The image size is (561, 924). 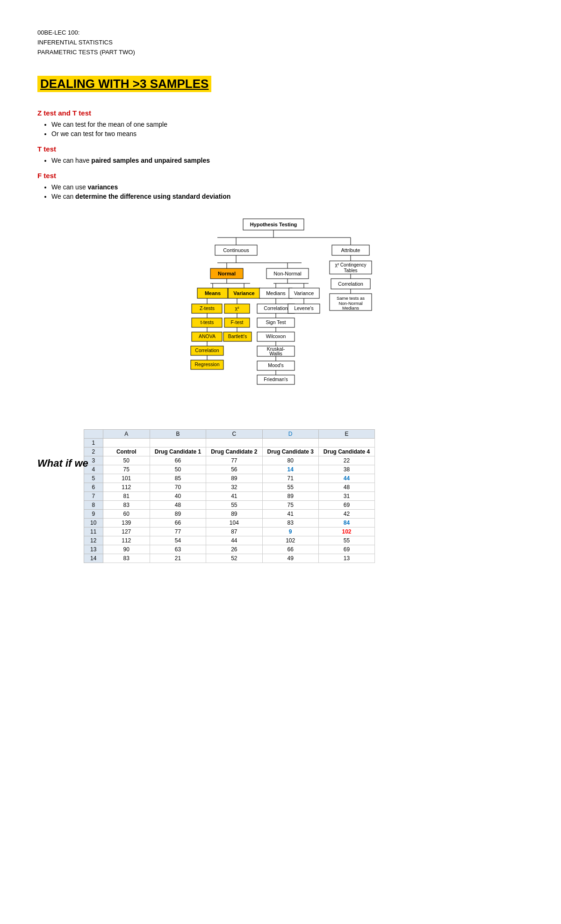 What do you see at coordinates (276, 308) in the screenshot?
I see `correlation-mid: Correlation` at bounding box center [276, 308].